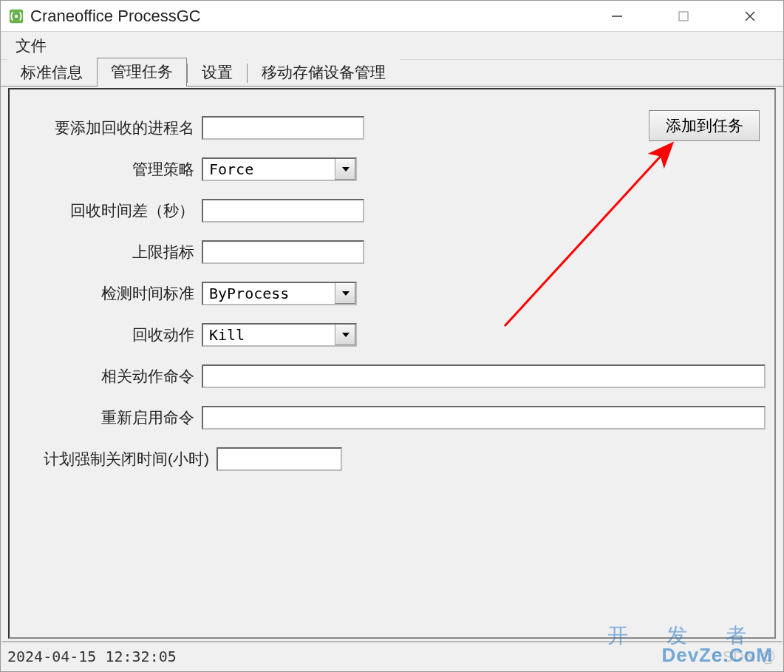 The height and width of the screenshot is (672, 784). Describe the element at coordinates (392, 46) in the screenshot. I see `menubar: 文件` at that location.